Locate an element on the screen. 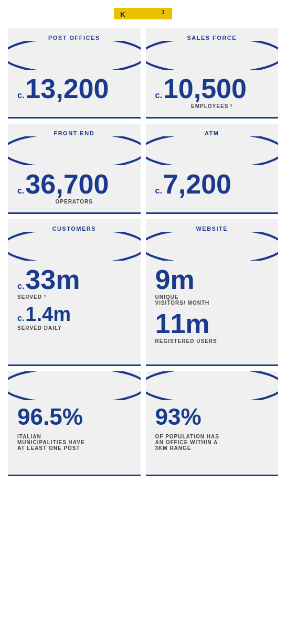 The height and width of the screenshot is (644, 286). card-website: WEBSITE 9m UNIQUEVISITORS/ MONTH 11m REG… is located at coordinates (212, 293).